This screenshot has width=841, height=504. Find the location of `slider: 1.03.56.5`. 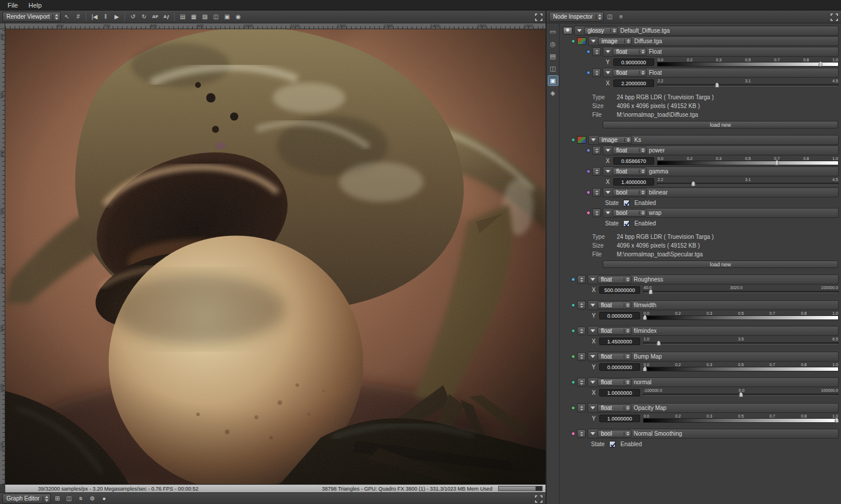

slider: 1.03.56.5 is located at coordinates (741, 342).